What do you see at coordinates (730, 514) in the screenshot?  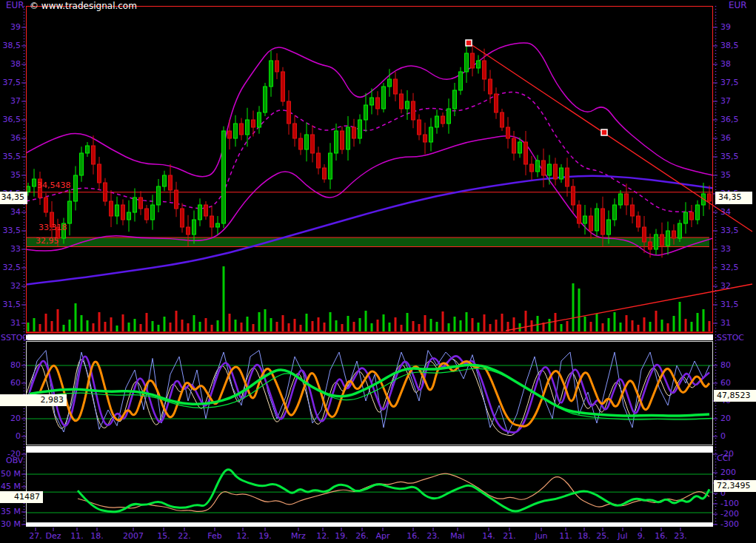 I see `cci-tick-label: -200` at bounding box center [730, 514].